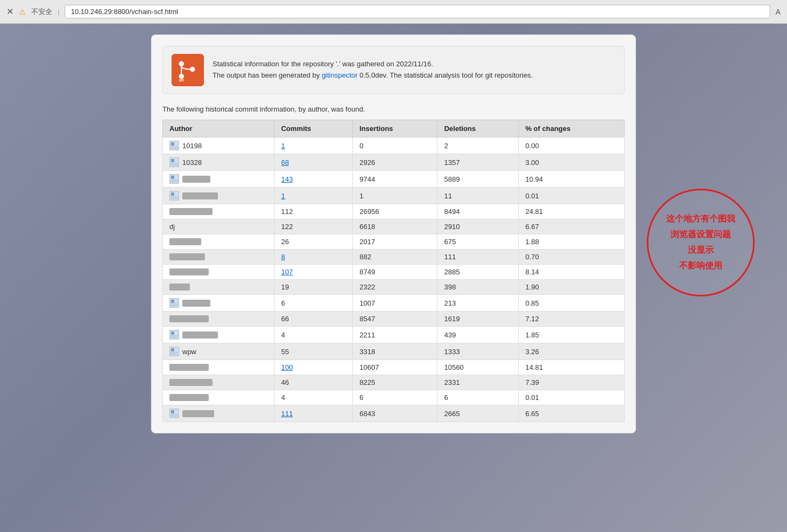 The image size is (787, 532). What do you see at coordinates (478, 335) in the screenshot?
I see `deletions-cell: 439` at bounding box center [478, 335].